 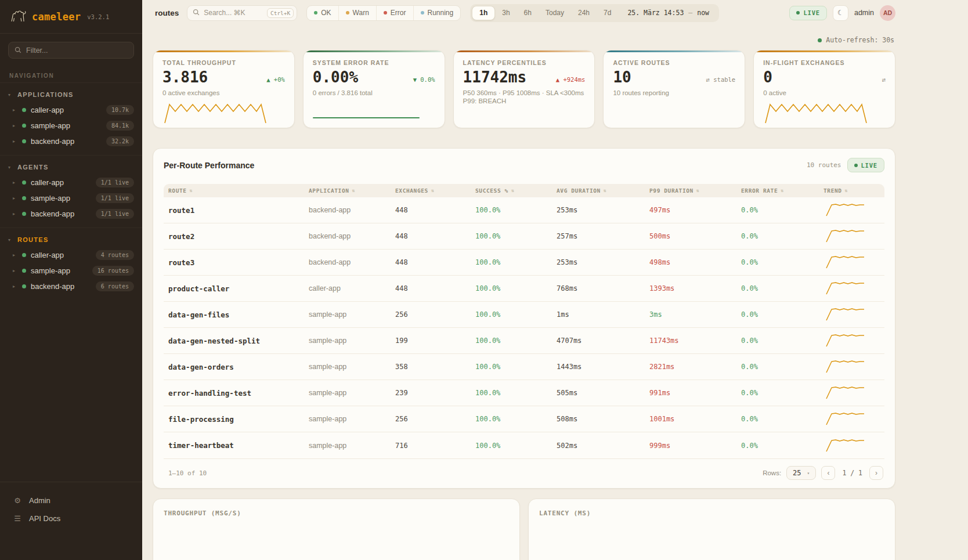 What do you see at coordinates (524, 315) in the screenshot?
I see `table-row: data-gen-files sample-app 256 100.0% 1ms…` at bounding box center [524, 315].